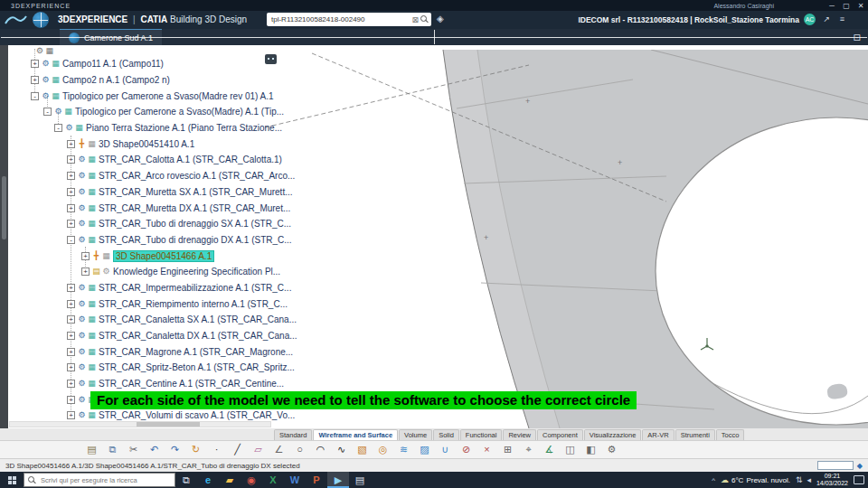 This screenshot has height=488, width=868. Describe the element at coordinates (153, 336) in the screenshot. I see `tree-item: + ⚙ ▦ STR_CAR_Canaletta DX A.1 (STR_CAR_…` at that location.